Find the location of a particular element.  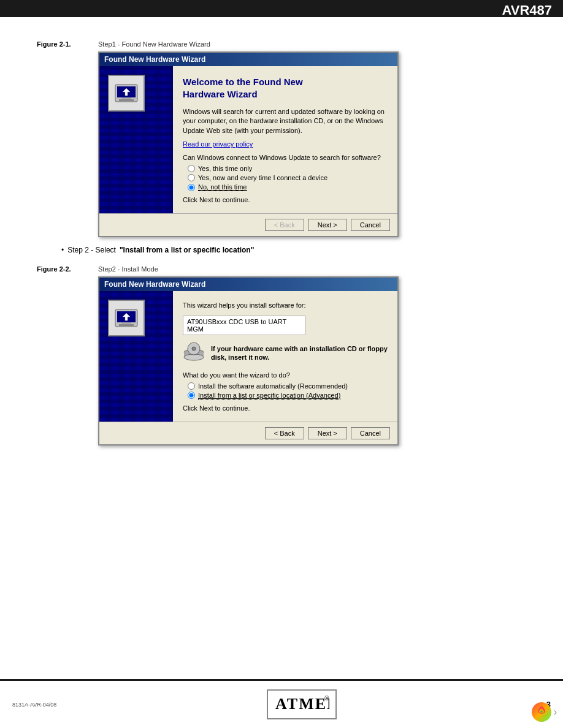

svg-text: ATMEL is located at coordinates (302, 703).